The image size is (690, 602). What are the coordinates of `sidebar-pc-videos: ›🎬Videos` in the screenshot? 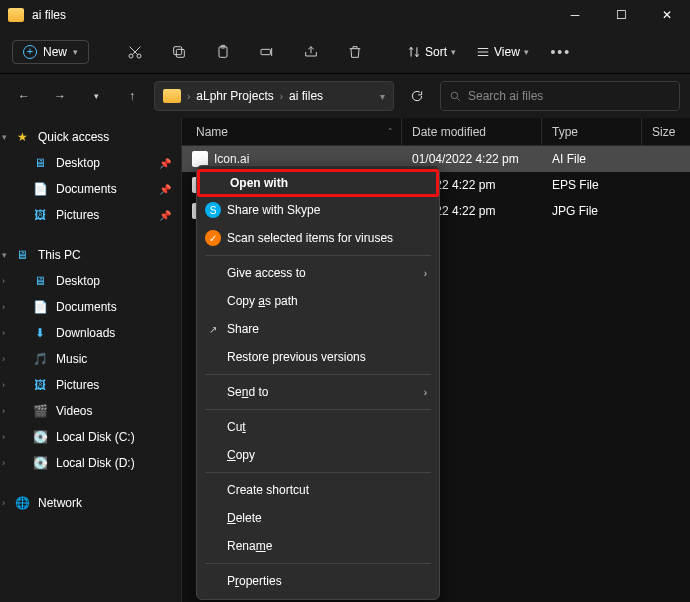 It's located at (90, 411).